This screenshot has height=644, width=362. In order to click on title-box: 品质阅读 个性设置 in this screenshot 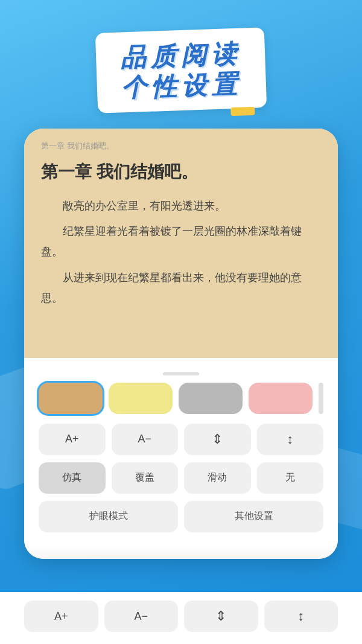, I will do `click(181, 70)`.